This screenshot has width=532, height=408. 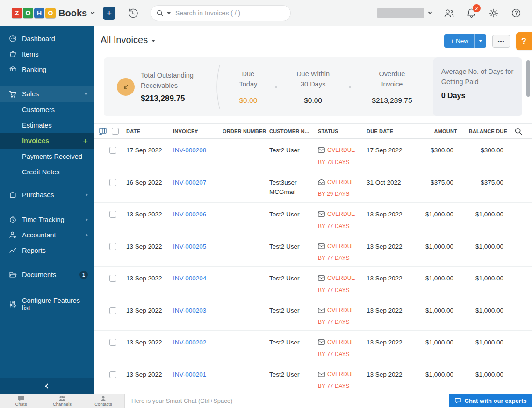 I want to click on sidebar-item-estimates: Estimates, so click(x=48, y=125).